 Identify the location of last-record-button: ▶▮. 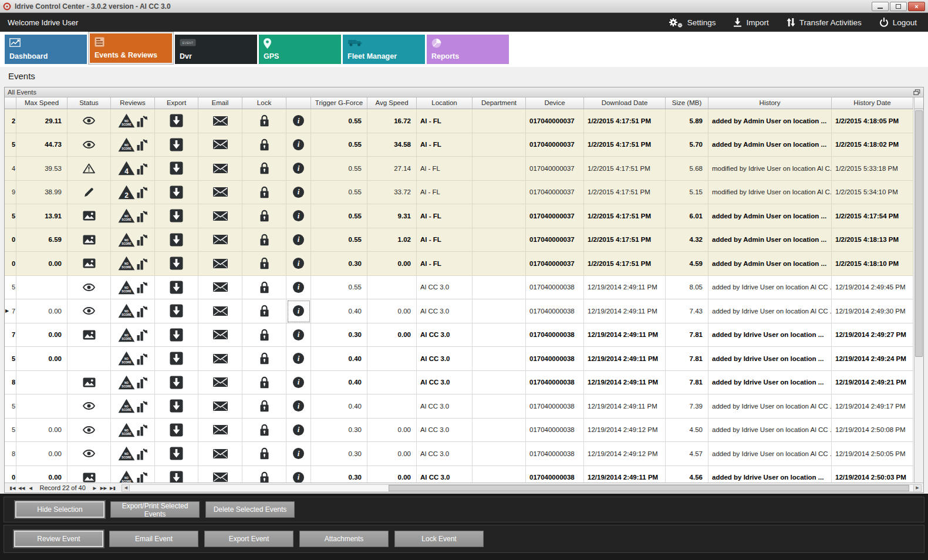
(113, 488).